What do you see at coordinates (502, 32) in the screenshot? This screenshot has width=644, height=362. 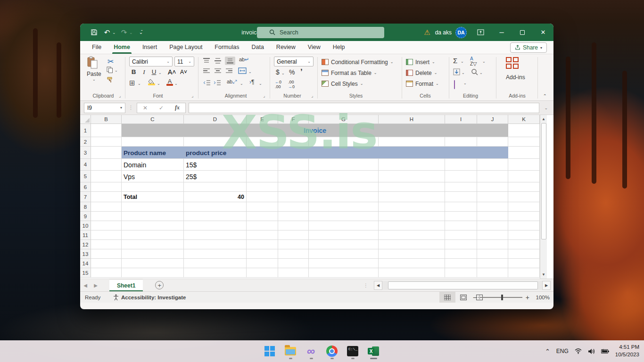 I see `minimize-button: ─` at bounding box center [502, 32].